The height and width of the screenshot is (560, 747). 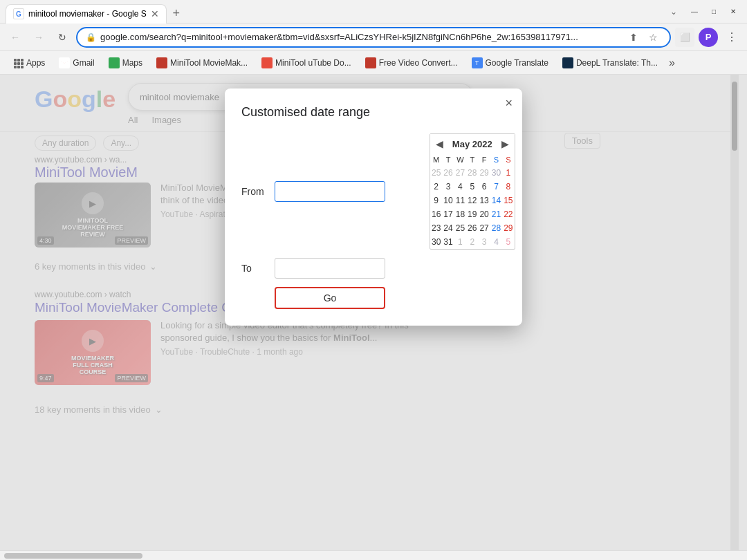 I want to click on cal-header-sat: S, so click(x=497, y=160).